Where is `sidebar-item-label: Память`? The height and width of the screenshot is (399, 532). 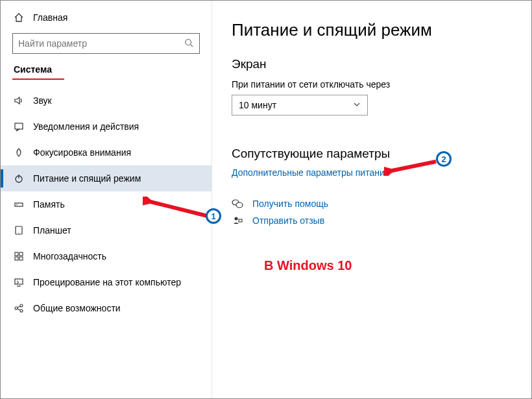 sidebar-item-label: Память is located at coordinates (49, 204).